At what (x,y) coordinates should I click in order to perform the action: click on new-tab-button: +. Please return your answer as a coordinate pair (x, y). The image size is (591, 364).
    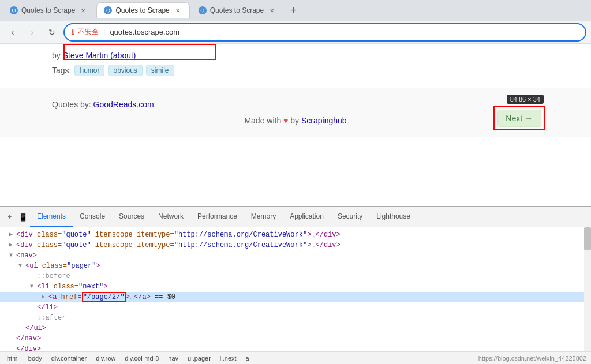
    Looking at the image, I should click on (293, 10).